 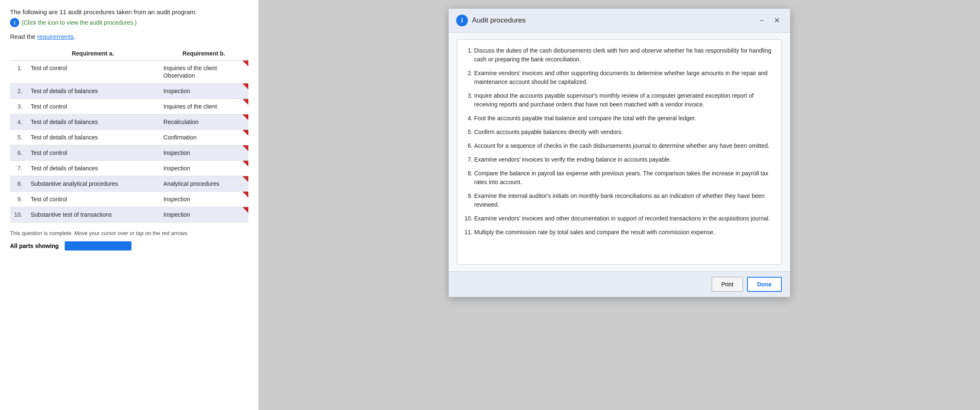 What do you see at coordinates (624, 100) in the screenshot?
I see `dialog-list-item: Inquire about the accounts payable super…` at bounding box center [624, 100].